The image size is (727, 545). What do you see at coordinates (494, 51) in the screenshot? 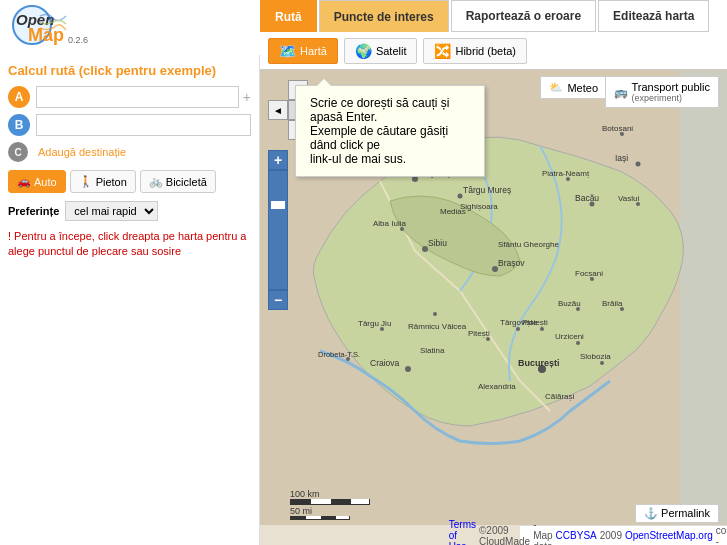
I see `map-toolbar: 🗺️ Hartă 🌍 Satelit 🔀 Hibrid (beta)` at bounding box center [494, 51].